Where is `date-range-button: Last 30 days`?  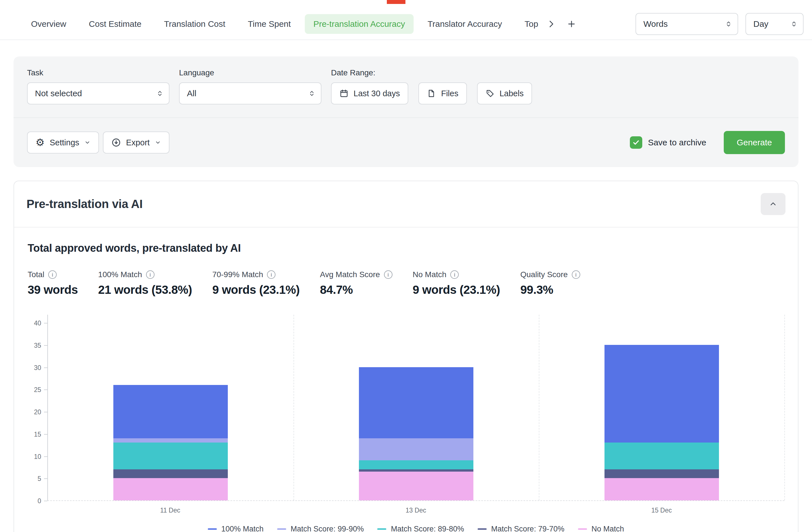 date-range-button: Last 30 days is located at coordinates (370, 94).